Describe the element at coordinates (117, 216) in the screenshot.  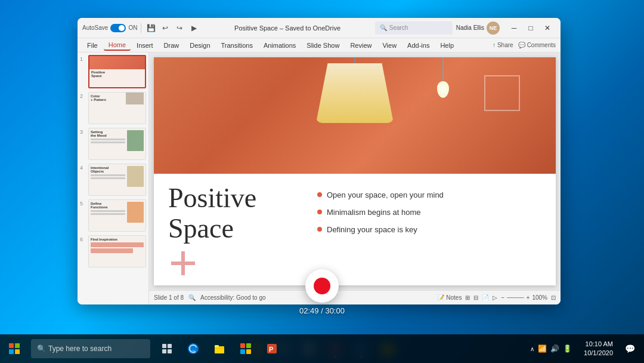
I see `slide-preview-5: DefineFunctions` at that location.